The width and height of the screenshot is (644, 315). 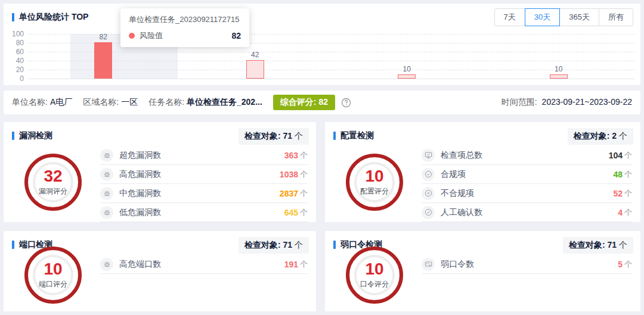 What do you see at coordinates (204, 213) in the screenshot?
I see `stat-row: 低危漏洞数 645 个` at bounding box center [204, 213].